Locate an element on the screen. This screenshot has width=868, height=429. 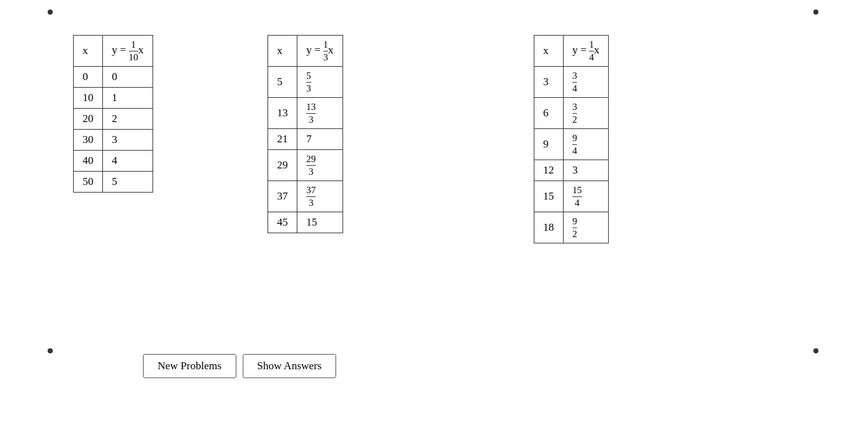
table-row: 45 15 is located at coordinates (306, 222).